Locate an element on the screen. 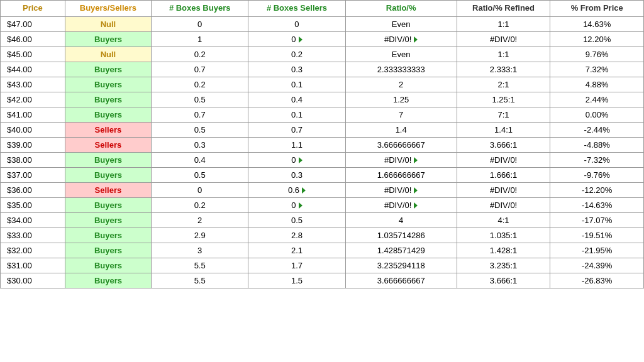 The image size is (644, 362). ratio-cell: 1.428571429 is located at coordinates (401, 250).